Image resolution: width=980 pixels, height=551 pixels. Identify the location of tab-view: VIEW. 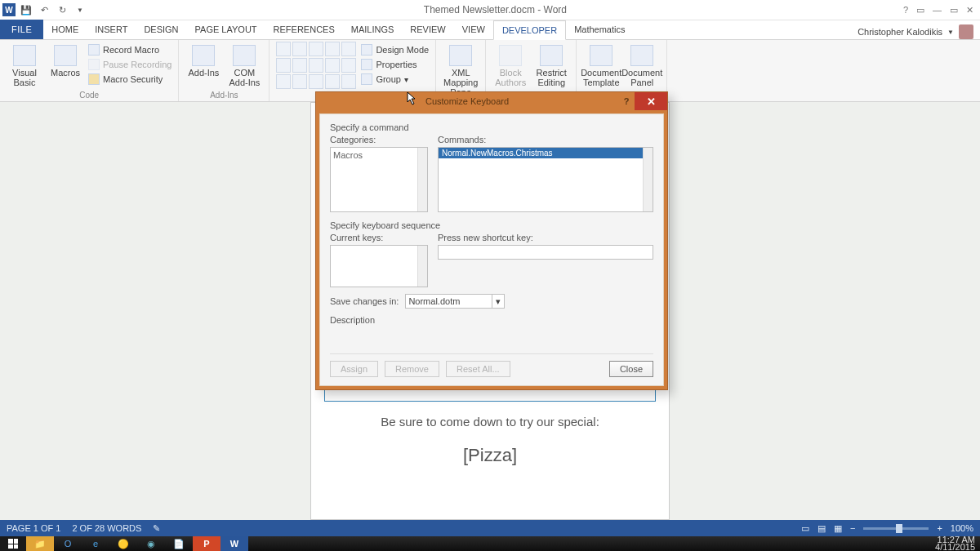
(474, 29).